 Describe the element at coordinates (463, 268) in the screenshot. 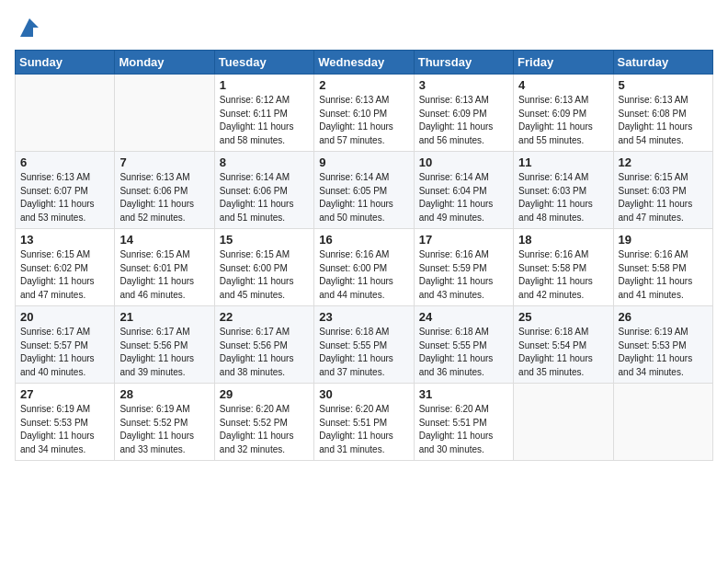

I see `calendar-cell: 17Sunrise: 6:16 AM Sunset: 5:59 PM Dayli…` at that location.